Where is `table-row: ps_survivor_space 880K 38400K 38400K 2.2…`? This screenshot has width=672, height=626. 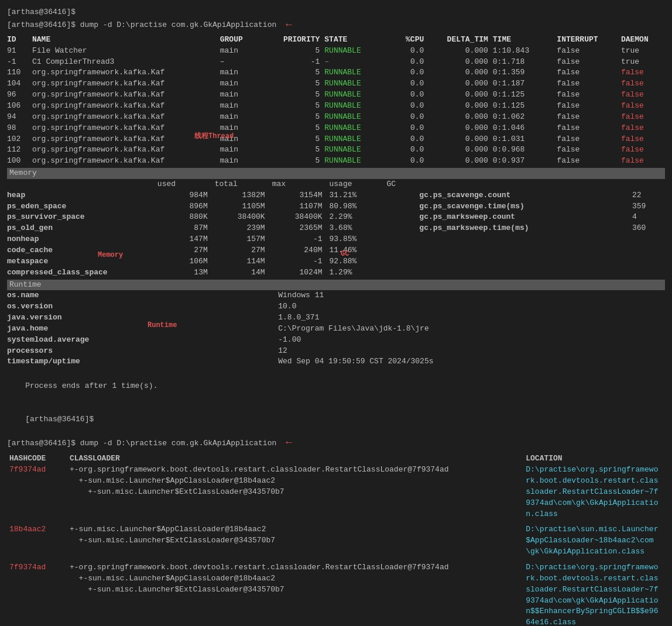 table-row: ps_survivor_space 880K 38400K 38400K 2.2… is located at coordinates (336, 218).